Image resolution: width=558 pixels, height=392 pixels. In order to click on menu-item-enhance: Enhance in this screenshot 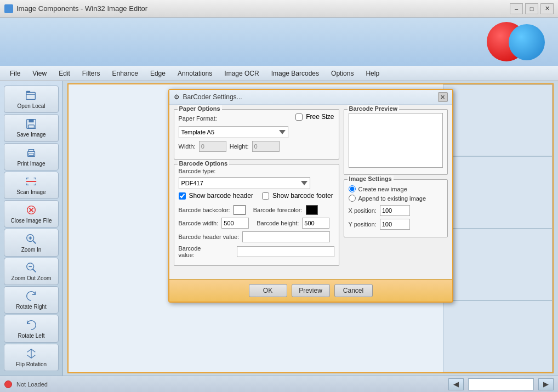, I will do `click(125, 73)`.